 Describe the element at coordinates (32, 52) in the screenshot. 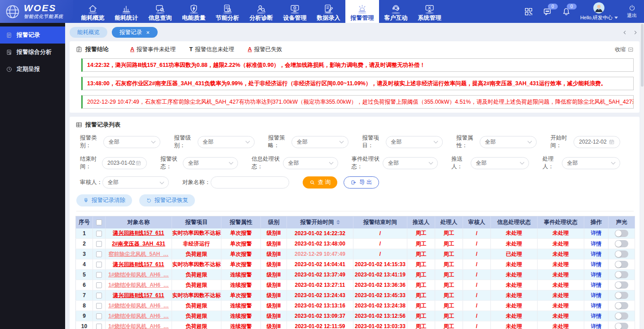

I see `sidebar-item-analysis: 报警综合分析` at that location.